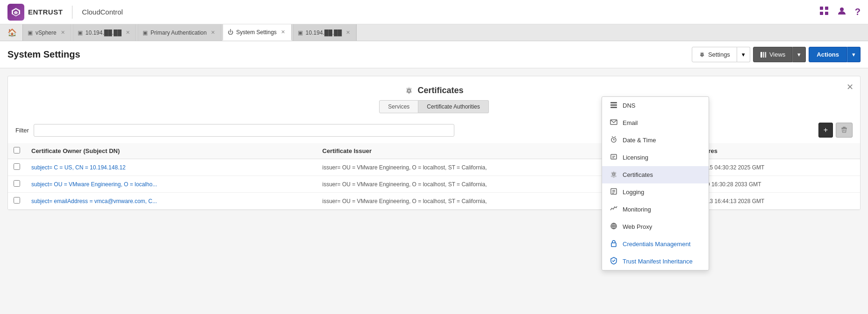 Image resolution: width=868 pixels, height=314 pixels. I want to click on tab-system-settings-icon: ⏻, so click(230, 32).